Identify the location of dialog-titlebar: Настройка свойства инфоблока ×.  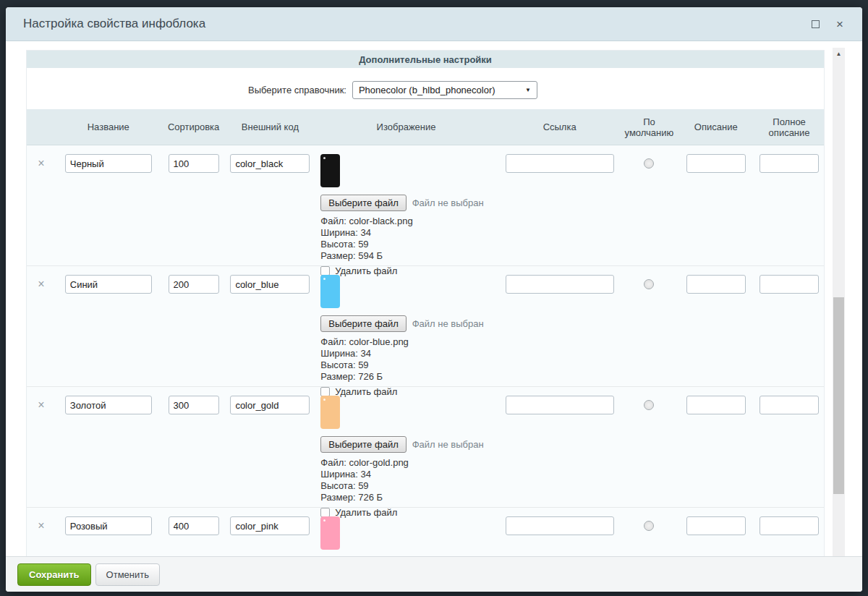
(434, 25).